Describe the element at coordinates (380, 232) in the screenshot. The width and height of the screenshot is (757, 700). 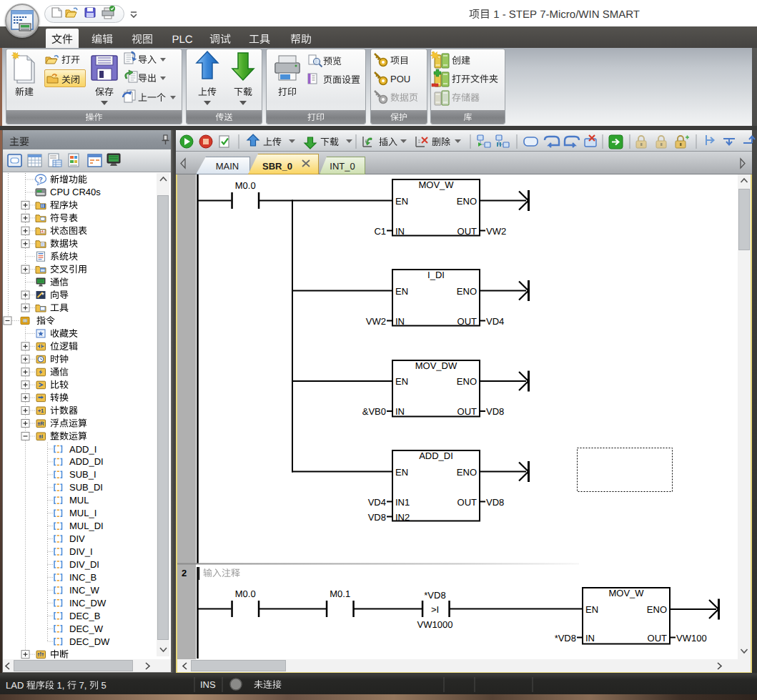
I see `svg-text: C1` at that location.